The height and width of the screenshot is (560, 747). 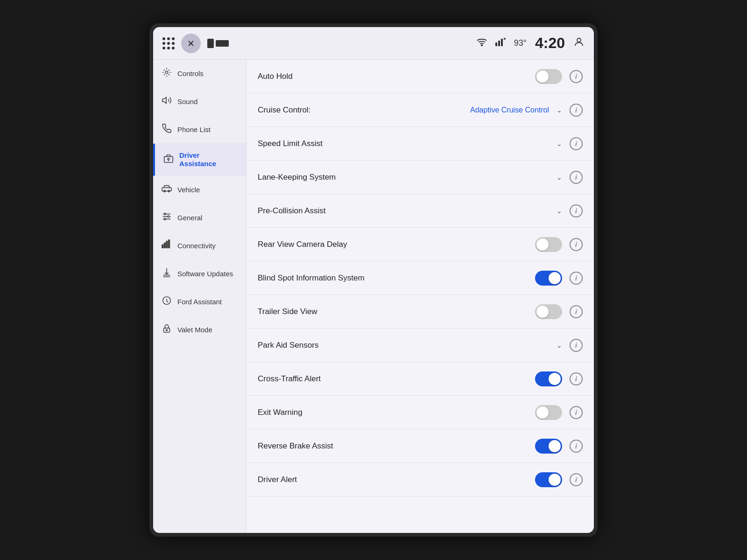 I want to click on exit-warning-toggle, so click(x=549, y=413).